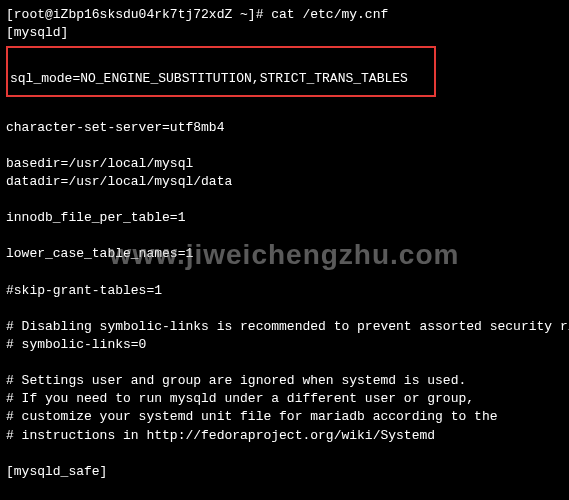 Image resolution: width=569 pixels, height=500 pixels. I want to click on systemd-comment-3: # customize your systemd unit file for m…, so click(284, 417).